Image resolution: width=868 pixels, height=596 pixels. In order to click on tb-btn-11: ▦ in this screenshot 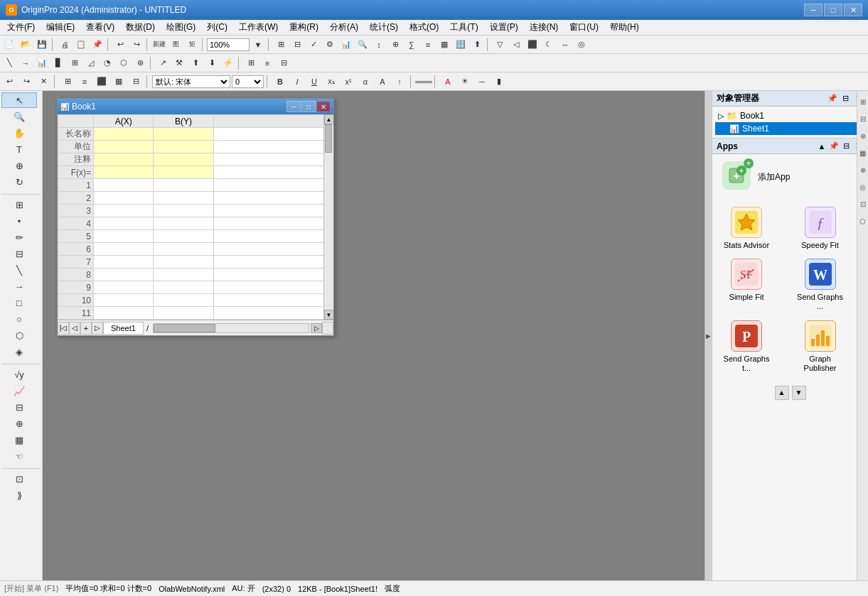, I will do `click(444, 45)`.